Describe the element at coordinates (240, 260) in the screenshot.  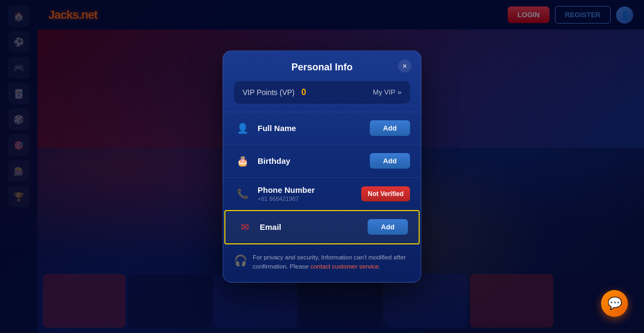
I see `support-icon: 🎧` at that location.